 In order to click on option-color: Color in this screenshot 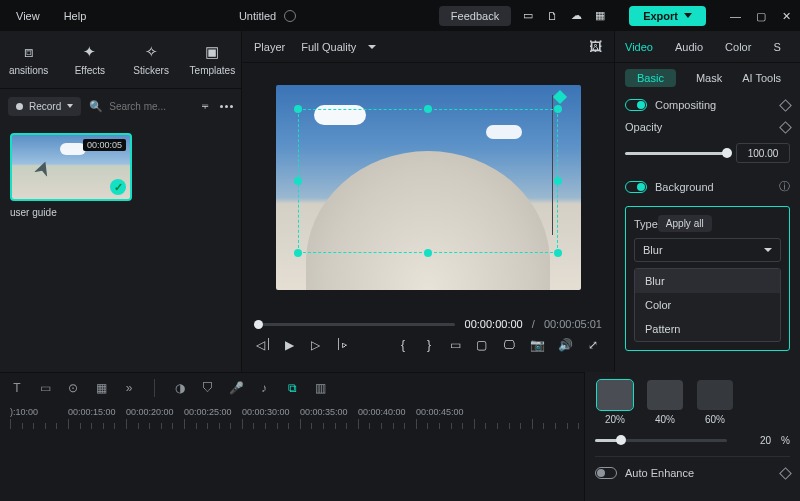, I will do `click(708, 305)`.